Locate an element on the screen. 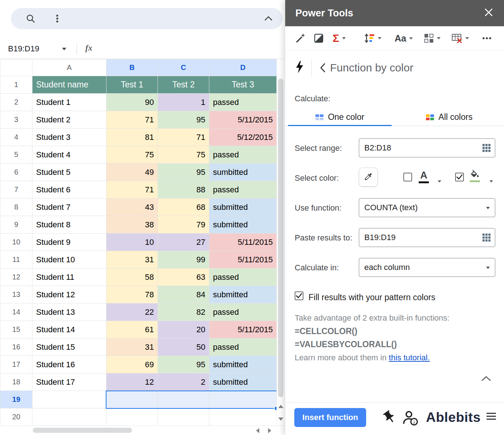 This screenshot has height=435, width=504. cell-A6: Student 5 is located at coordinates (69, 172).